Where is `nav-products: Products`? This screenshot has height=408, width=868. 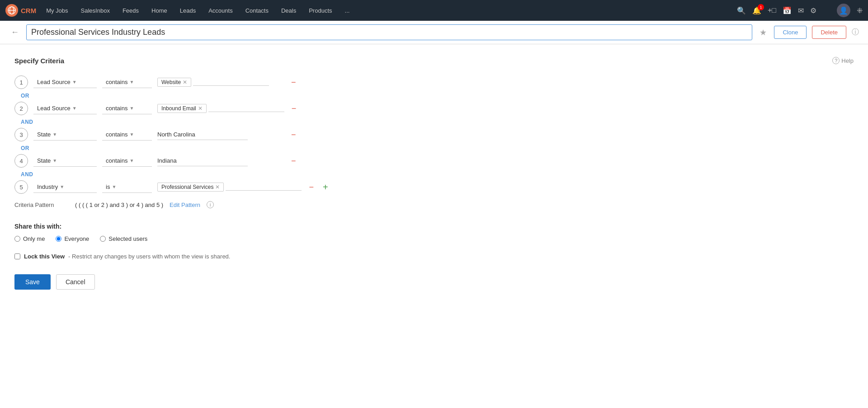 nav-products: Products is located at coordinates (320, 10).